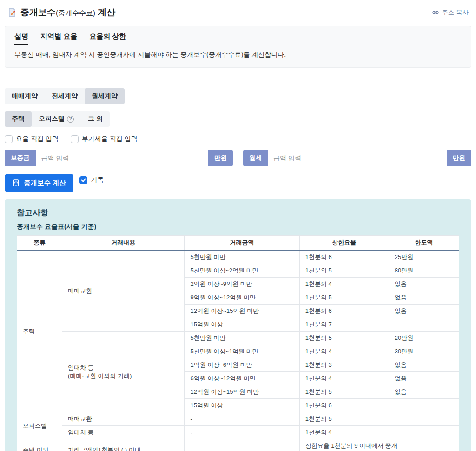 Image resolution: width=476 pixels, height=451 pixels. What do you see at coordinates (52, 119) in the screenshot?
I see `tab-officetel-label: 오피스텔` at bounding box center [52, 119].